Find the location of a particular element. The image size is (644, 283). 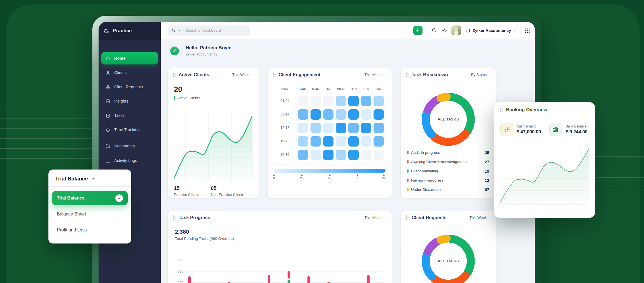

task-bar-overdue is located at coordinates (289, 281).